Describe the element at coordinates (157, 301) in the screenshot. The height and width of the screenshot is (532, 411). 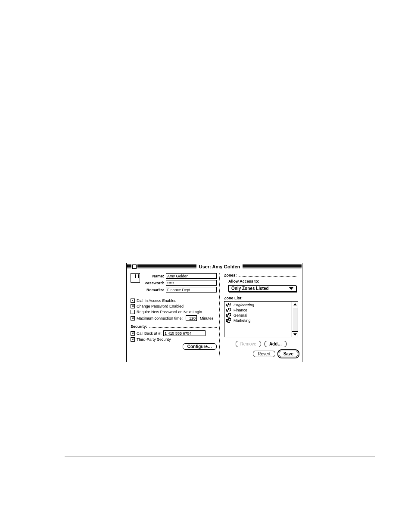
I see `dial-in-label: Dial-In Access Enabled` at that location.